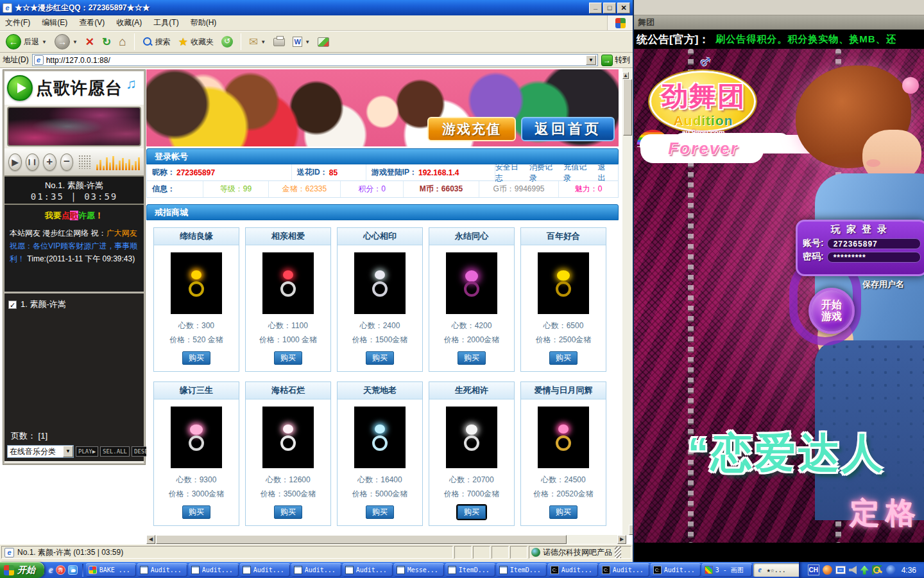 Image resolution: width=924 pixels, height=578 pixels. I want to click on ie-quicklaunch-icon, so click(51, 570).